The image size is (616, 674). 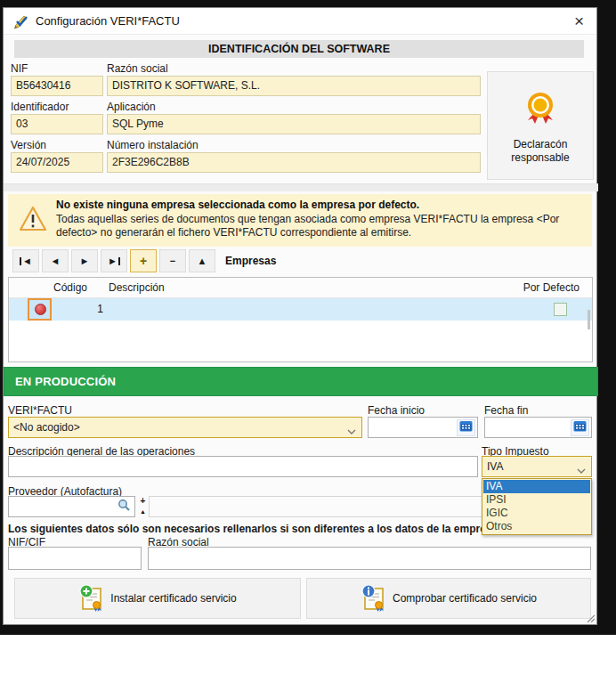 I want to click on window-title: Configuración VERI*FACTU, so click(x=108, y=21).